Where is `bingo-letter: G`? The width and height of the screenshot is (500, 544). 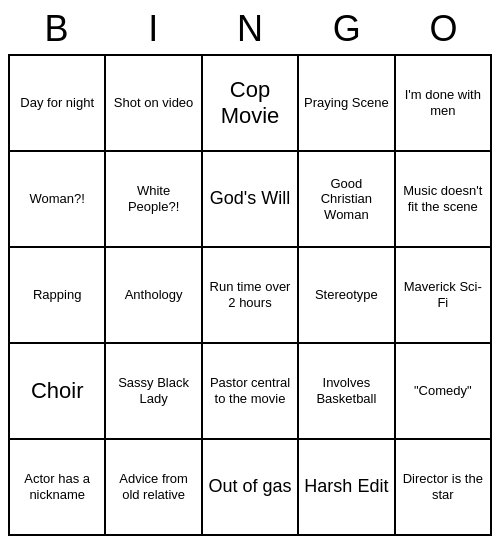
bingo-letter: G is located at coordinates (347, 29).